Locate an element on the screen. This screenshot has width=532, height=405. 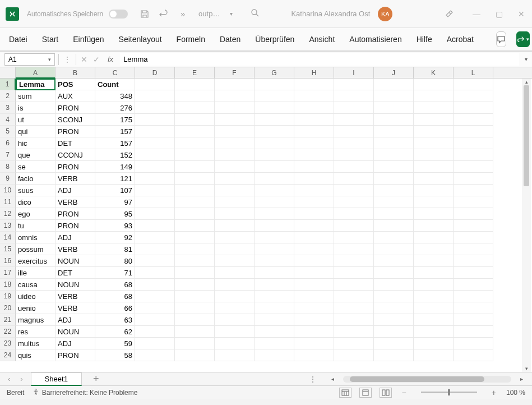
cell-lemma: dico is located at coordinates (36, 202).